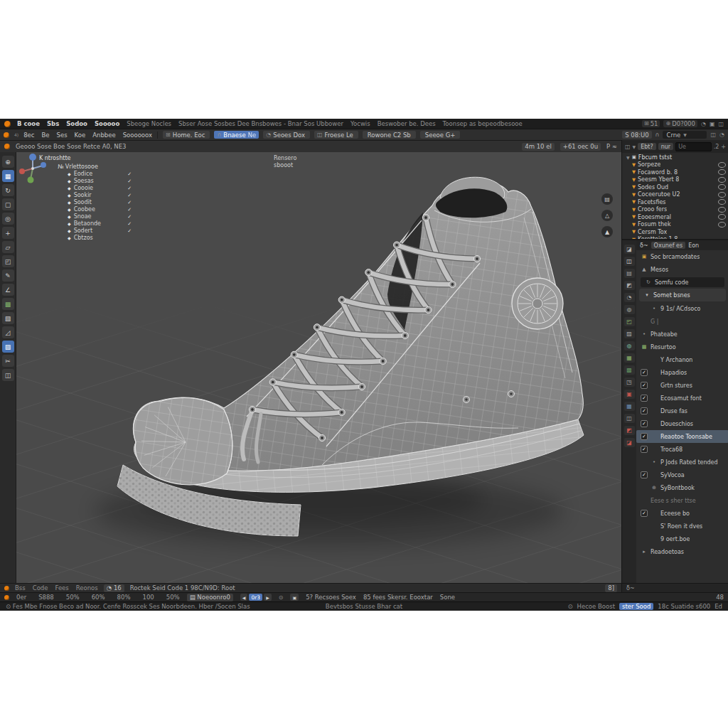  I want to click on snapping-chip: S 08:U0, so click(637, 135).